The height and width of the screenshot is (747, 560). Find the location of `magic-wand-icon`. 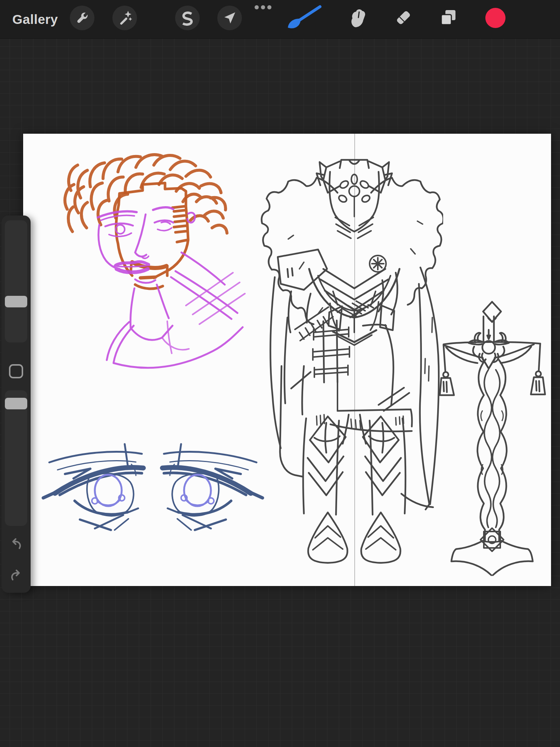

magic-wand-icon is located at coordinates (125, 18).